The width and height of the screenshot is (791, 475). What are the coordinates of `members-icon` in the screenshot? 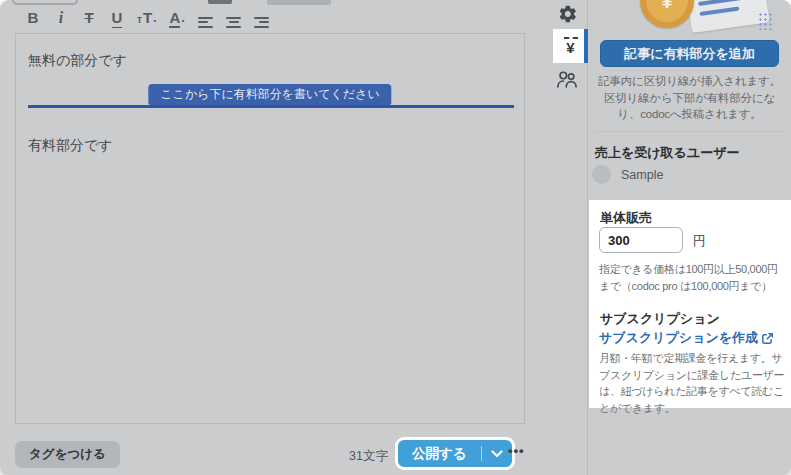 It's located at (568, 80).